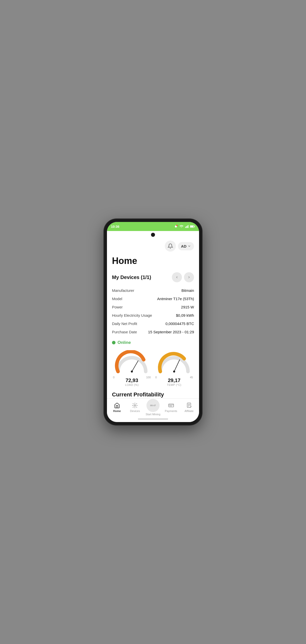 The width and height of the screenshot is (306, 644). Describe the element at coordinates (171, 411) in the screenshot. I see `nav-payments-label: Payments` at that location.